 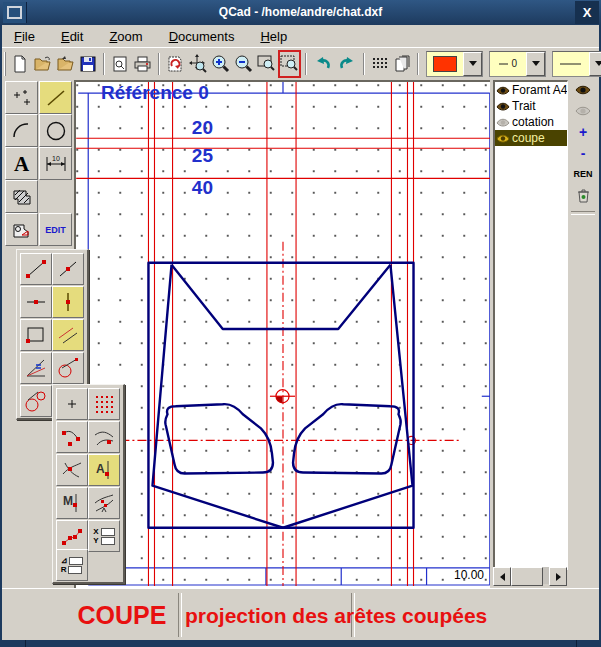 I want to click on title-bar: QCad - /home/andre/chat.dxf X, so click(x=300, y=12).